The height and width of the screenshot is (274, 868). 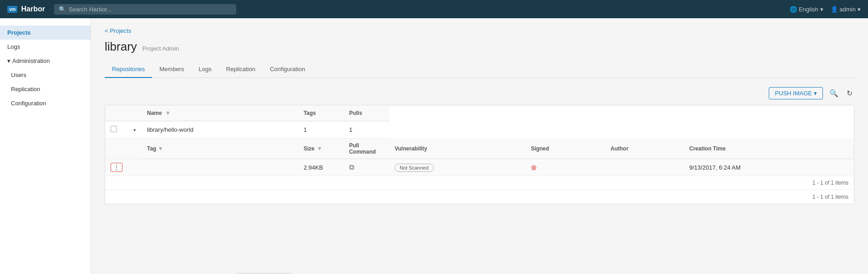 What do you see at coordinates (796, 93) in the screenshot?
I see `push-image-button: PUSH IMAGE ▾` at bounding box center [796, 93].